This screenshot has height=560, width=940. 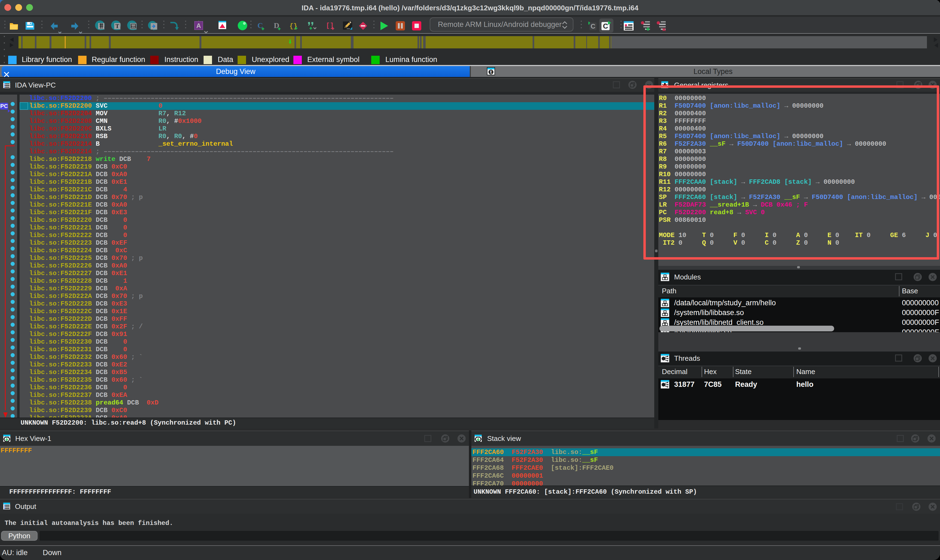 What do you see at coordinates (134, 26) in the screenshot?
I see `svg-text: 010` at bounding box center [134, 26].